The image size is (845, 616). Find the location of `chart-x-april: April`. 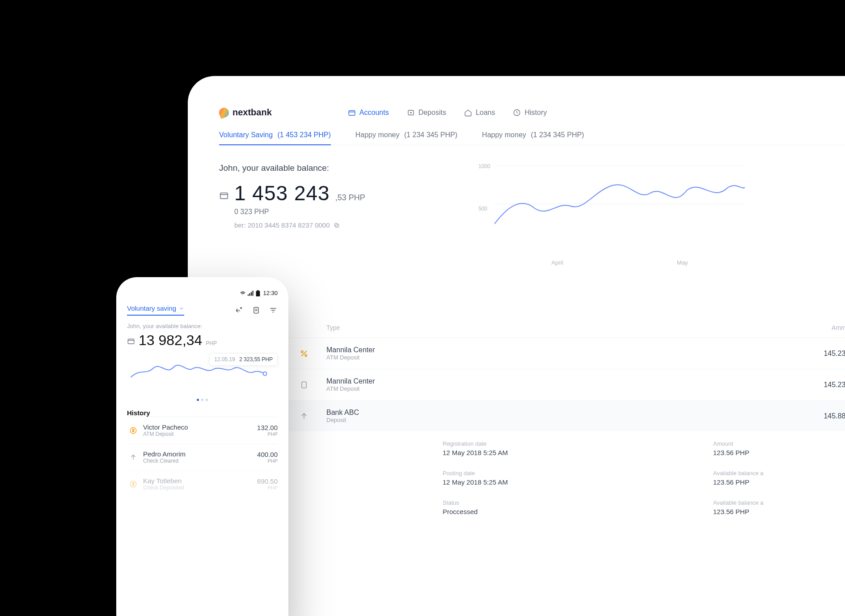

chart-x-april: April is located at coordinates (557, 263).